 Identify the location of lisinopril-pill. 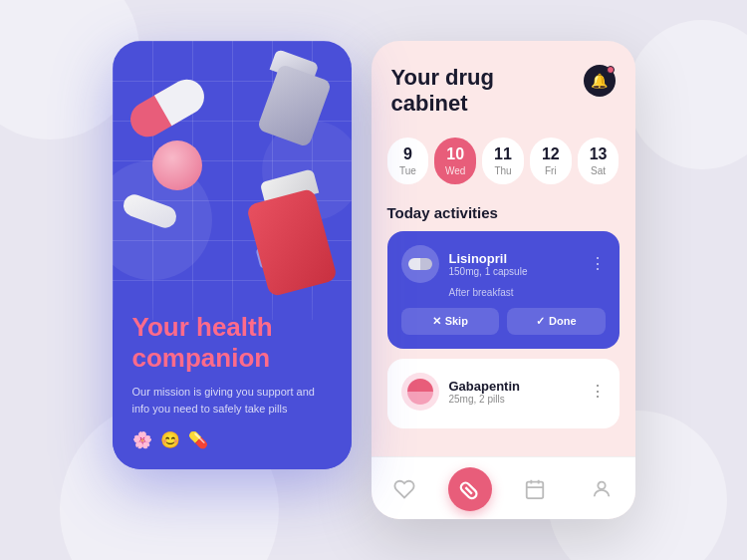
(420, 264).